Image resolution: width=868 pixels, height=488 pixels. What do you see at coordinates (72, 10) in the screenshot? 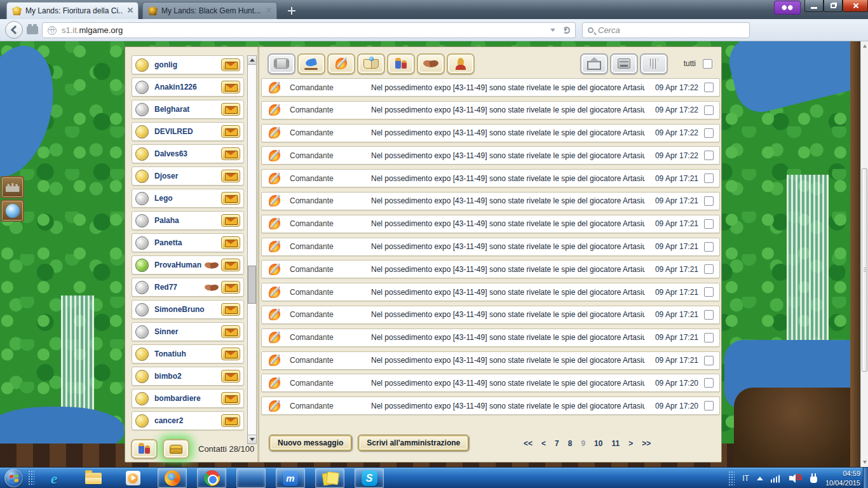
I see `tab-mylands-fioritura: My Lands: Fioritura della Ci...` at bounding box center [72, 10].